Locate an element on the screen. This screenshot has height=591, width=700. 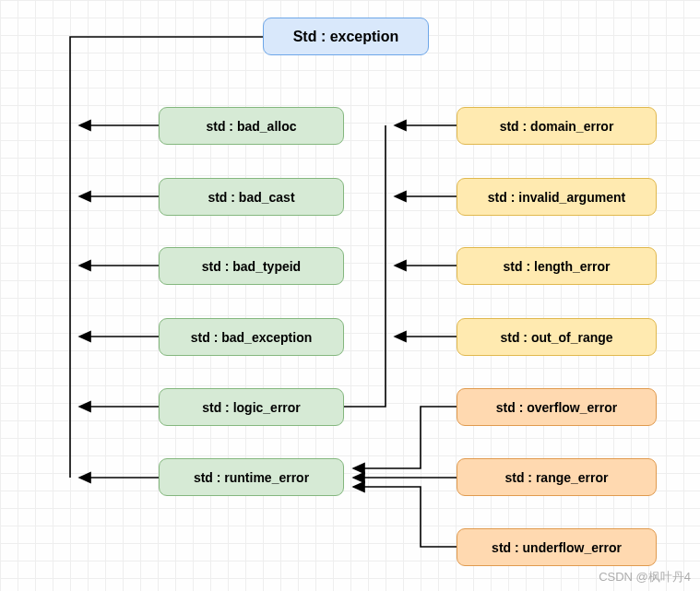
node-bad-typeid: std : bad_typeid is located at coordinates (251, 266).